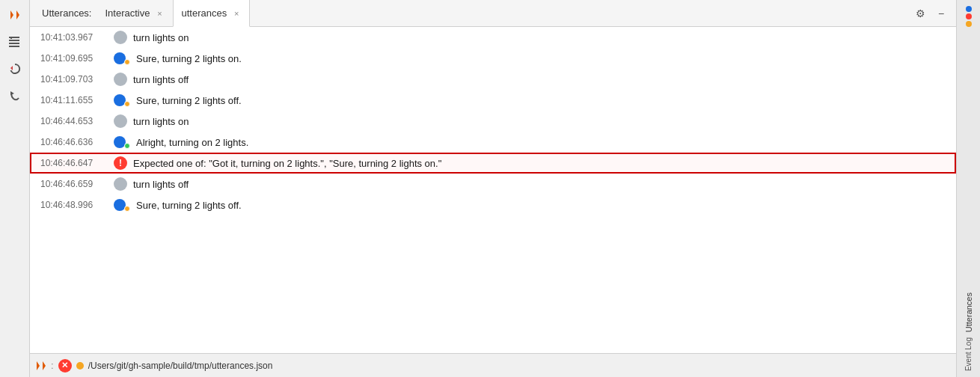 The width and height of the screenshot is (980, 377). Describe the element at coordinates (969, 9) in the screenshot. I see `dot-blue` at that location.